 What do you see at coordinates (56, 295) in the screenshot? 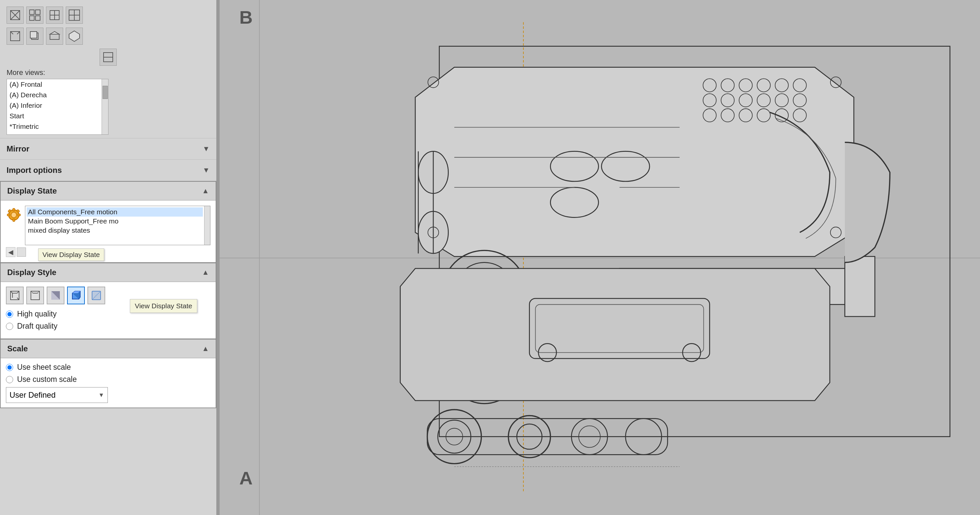
I see `shaded-style-btn` at bounding box center [56, 295].